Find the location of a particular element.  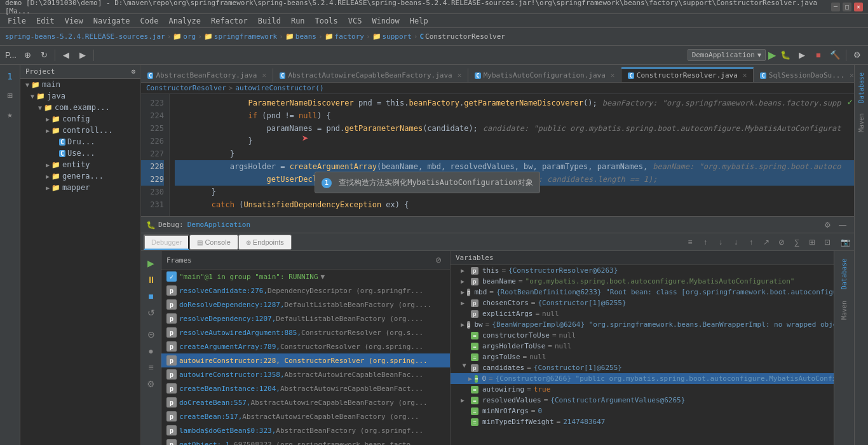

menu-analyze: Analyze is located at coordinates (184, 21).